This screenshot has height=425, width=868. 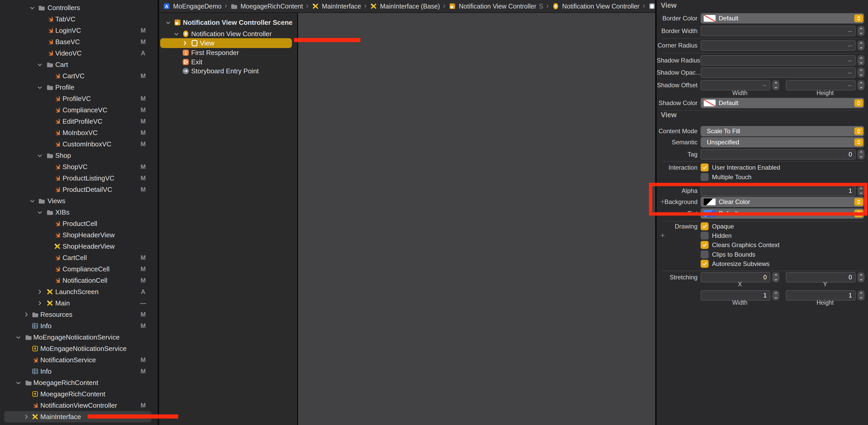 What do you see at coordinates (79, 144) in the screenshot?
I see `sidebar-item-custominboxvc: CustomInboxVCM` at bounding box center [79, 144].